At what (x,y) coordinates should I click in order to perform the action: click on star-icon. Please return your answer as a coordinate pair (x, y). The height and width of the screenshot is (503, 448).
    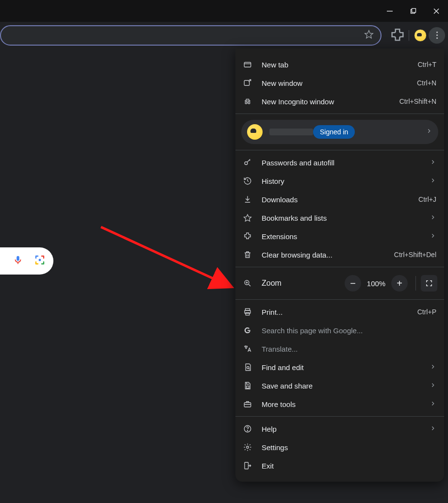
    Looking at the image, I should click on (248, 218).